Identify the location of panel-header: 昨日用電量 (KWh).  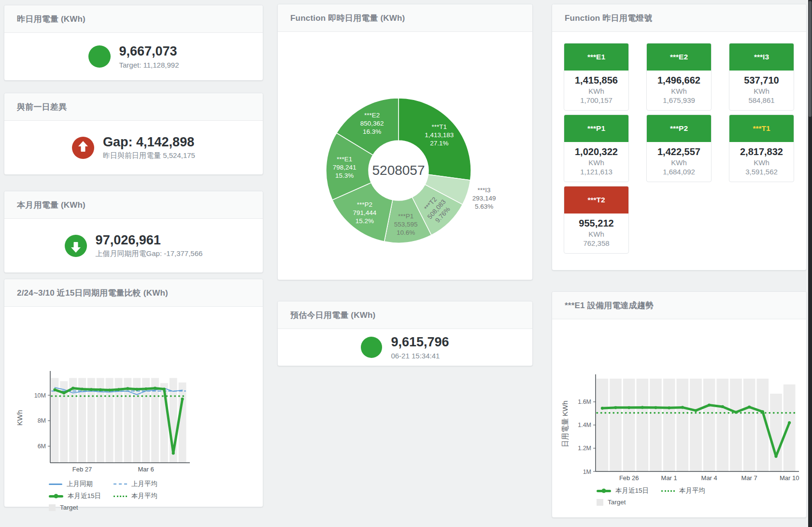
(133, 19).